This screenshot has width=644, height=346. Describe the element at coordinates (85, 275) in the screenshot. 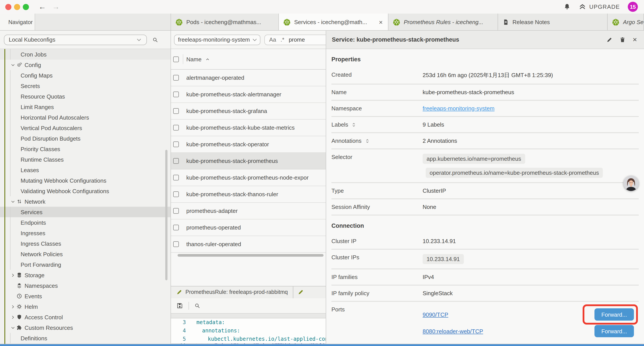

I see `sidebar-item-storage: Storage` at that location.